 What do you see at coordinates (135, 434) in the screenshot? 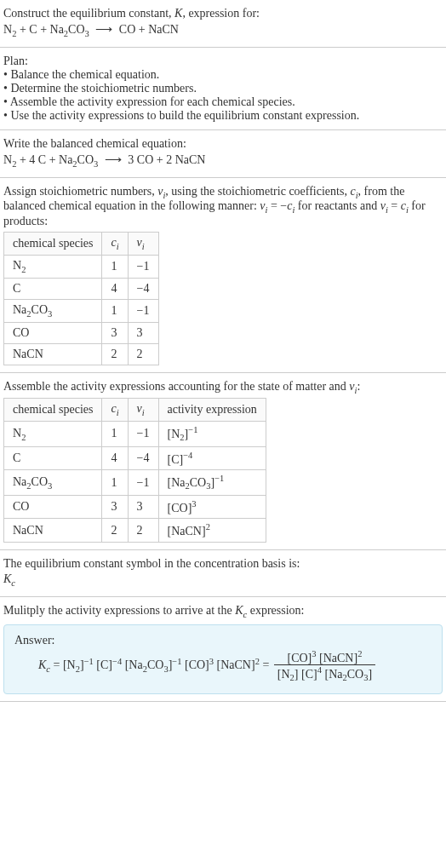
I see `table-row: N2 1 −1 [N2]−1` at bounding box center [135, 434].